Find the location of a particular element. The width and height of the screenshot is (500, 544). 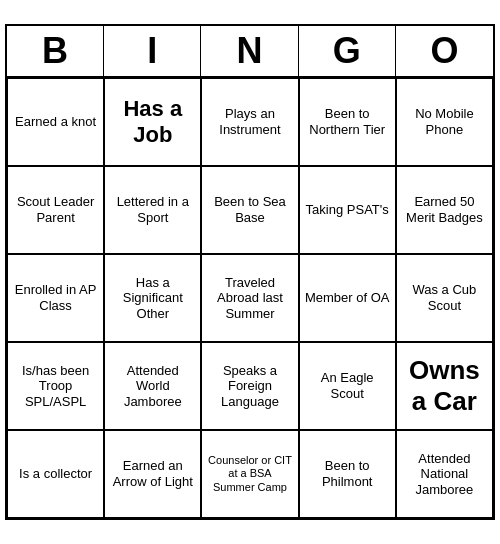

cell-text: Owns a Car is located at coordinates (444, 386).